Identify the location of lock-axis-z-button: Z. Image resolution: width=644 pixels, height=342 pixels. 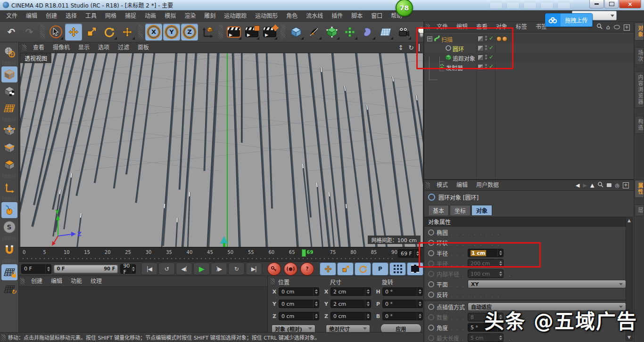
(190, 32).